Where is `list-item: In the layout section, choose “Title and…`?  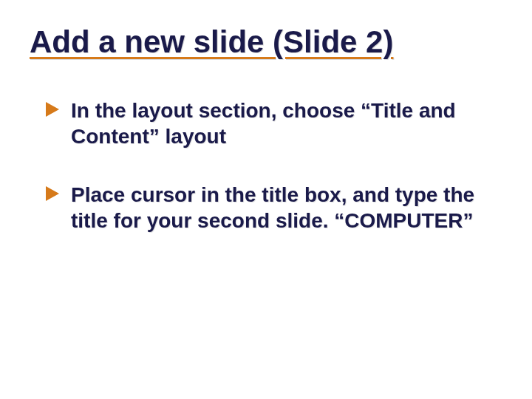 list-item: In the layout section, choose “Title and… is located at coordinates (276, 123).